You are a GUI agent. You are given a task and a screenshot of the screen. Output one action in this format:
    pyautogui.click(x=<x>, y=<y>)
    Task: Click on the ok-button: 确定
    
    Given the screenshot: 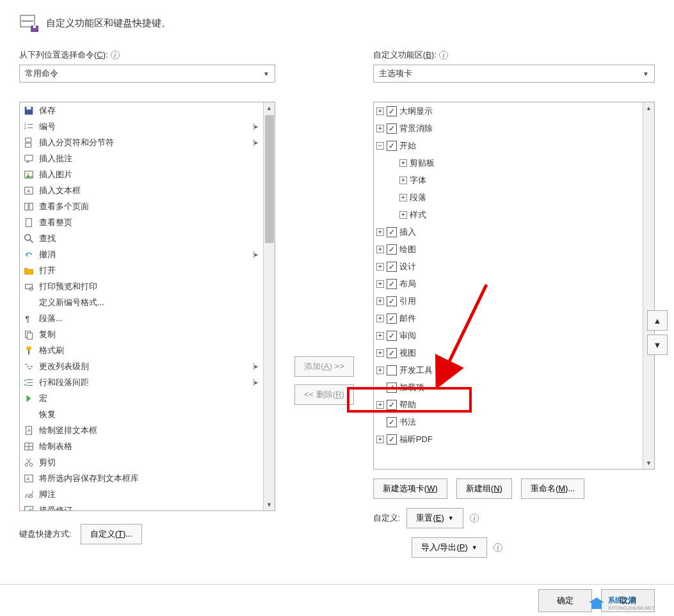 What is the action you would take?
    pyautogui.click(x=565, y=601)
    